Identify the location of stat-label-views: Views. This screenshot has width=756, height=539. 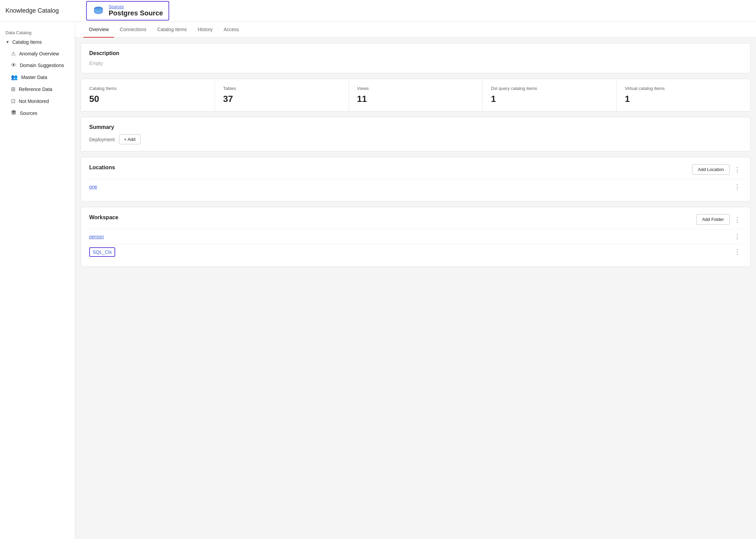
(416, 88).